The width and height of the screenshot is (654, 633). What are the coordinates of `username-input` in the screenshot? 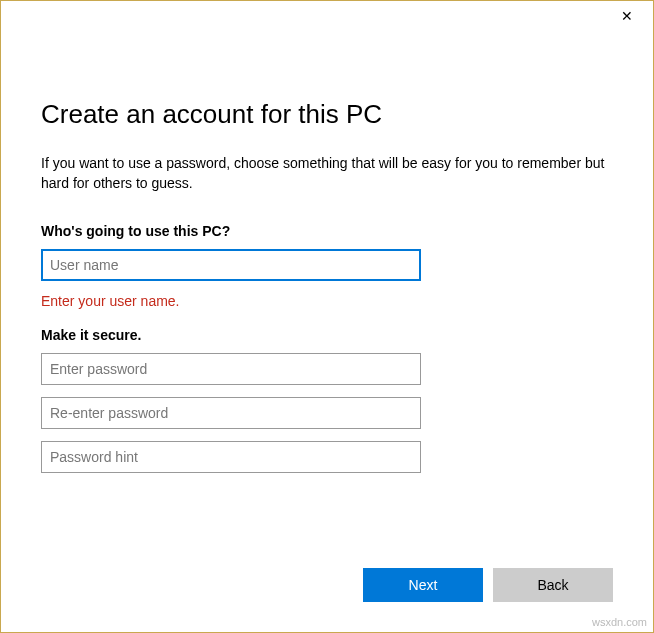 It's located at (231, 265).